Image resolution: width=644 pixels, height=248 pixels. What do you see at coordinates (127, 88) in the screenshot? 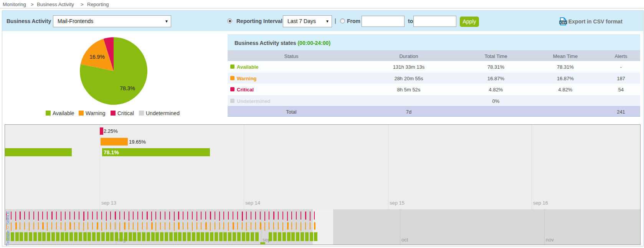
I see `svg-text: 78.3%` at bounding box center [127, 88].